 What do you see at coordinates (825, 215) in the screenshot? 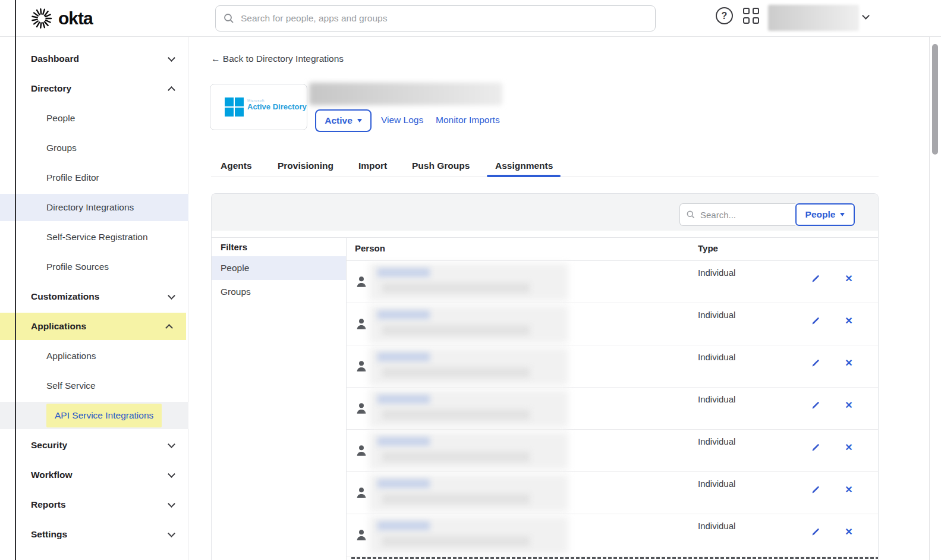
I see `scope-people-dropdown-button: People` at bounding box center [825, 215].